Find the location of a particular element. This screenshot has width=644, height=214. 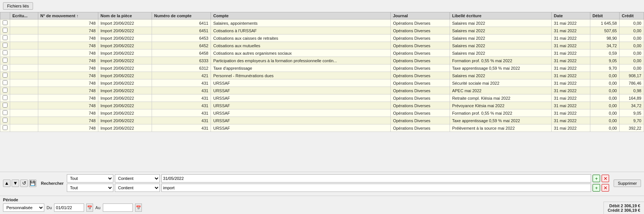

search-condition-select-2: Contient Egal à Commence par Finit par is located at coordinates (137, 188).